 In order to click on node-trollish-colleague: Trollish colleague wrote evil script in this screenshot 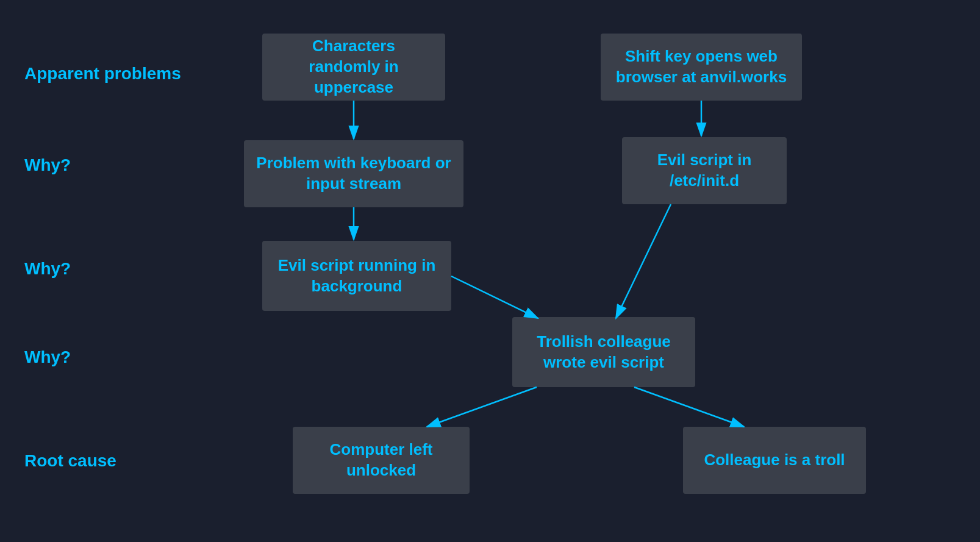, I will do `click(604, 352)`.